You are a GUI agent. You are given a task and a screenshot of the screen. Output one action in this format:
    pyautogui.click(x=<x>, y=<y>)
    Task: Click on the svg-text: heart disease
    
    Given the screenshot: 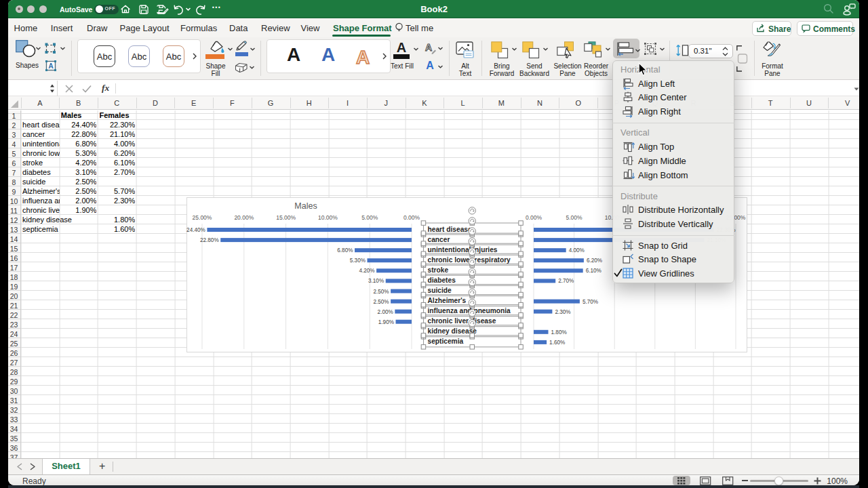 What is the action you would take?
    pyautogui.click(x=450, y=229)
    